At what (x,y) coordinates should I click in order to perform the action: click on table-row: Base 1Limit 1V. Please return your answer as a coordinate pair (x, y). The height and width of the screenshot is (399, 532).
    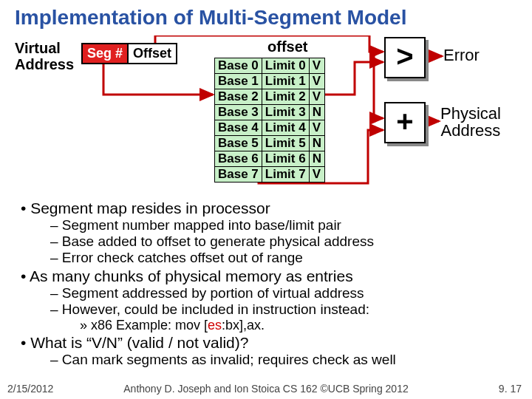
    Looking at the image, I should click on (270, 81).